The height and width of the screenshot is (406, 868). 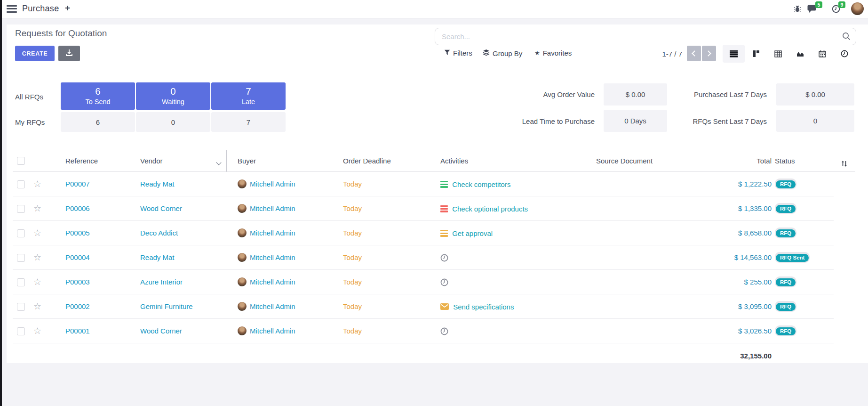 I want to click on activity-view-button, so click(x=844, y=54).